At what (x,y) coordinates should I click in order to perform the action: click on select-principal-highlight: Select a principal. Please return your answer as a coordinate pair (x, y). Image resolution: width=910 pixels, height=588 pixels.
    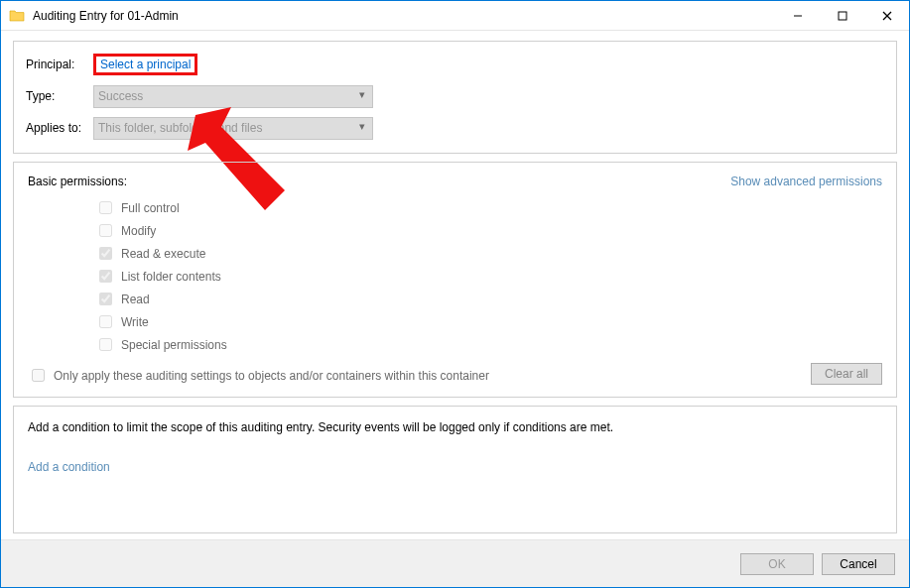
    Looking at the image, I should click on (145, 64).